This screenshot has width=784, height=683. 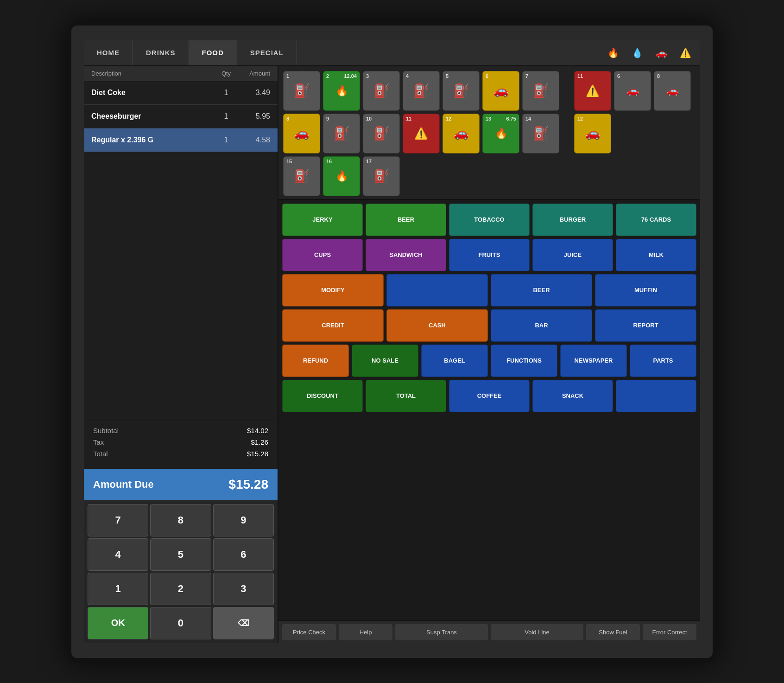 I want to click on pump-6b-icon: 🚗, so click(x=633, y=91).